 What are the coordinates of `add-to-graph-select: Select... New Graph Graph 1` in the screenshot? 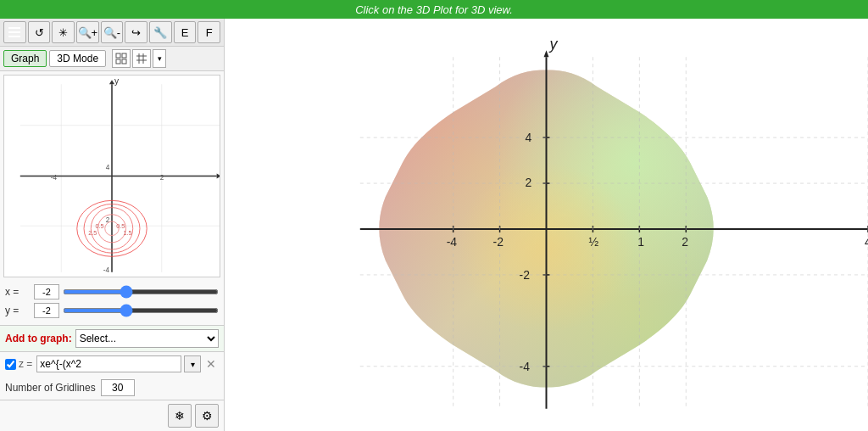 It's located at (147, 339).